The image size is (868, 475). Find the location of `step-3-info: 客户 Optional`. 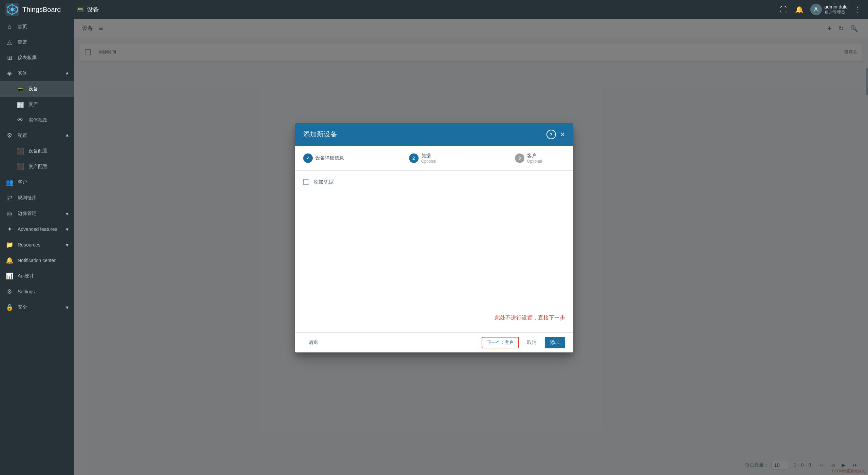

step-3-info: 客户 Optional is located at coordinates (535, 158).